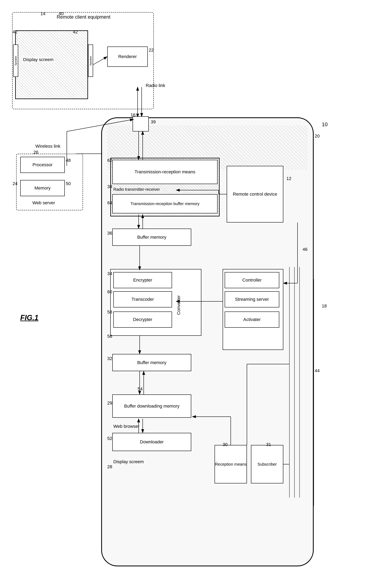 Image resolution: width=374 pixels, height=588 pixels. Describe the element at coordinates (165, 204) in the screenshot. I see `transmission-buffer-box: Transmission-reception buffer memory` at that location.